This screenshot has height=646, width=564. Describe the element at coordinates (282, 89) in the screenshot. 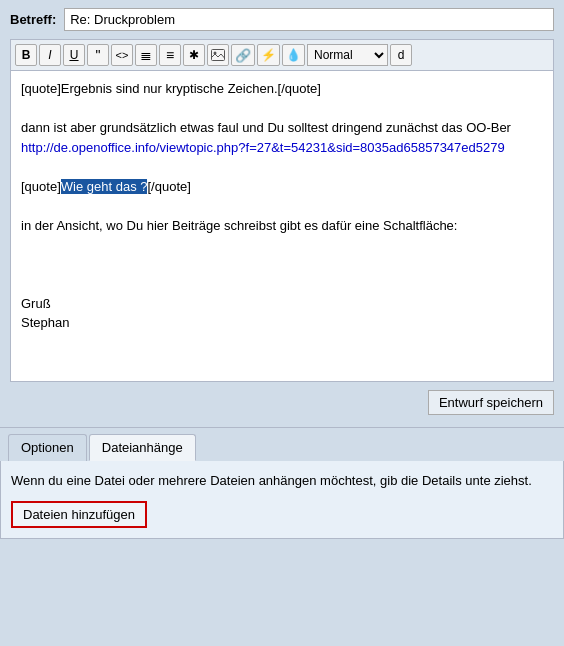

I see `quote-line-1: [quote]Ergebnis sind nur kryptische Zeic…` at that location.